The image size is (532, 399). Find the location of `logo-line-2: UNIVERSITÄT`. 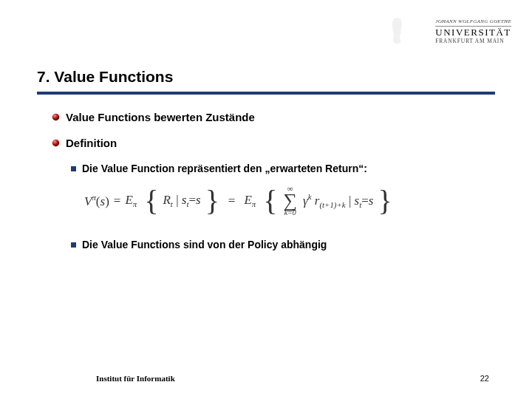

logo-line-2: UNIVERSITÄT is located at coordinates (473, 33).